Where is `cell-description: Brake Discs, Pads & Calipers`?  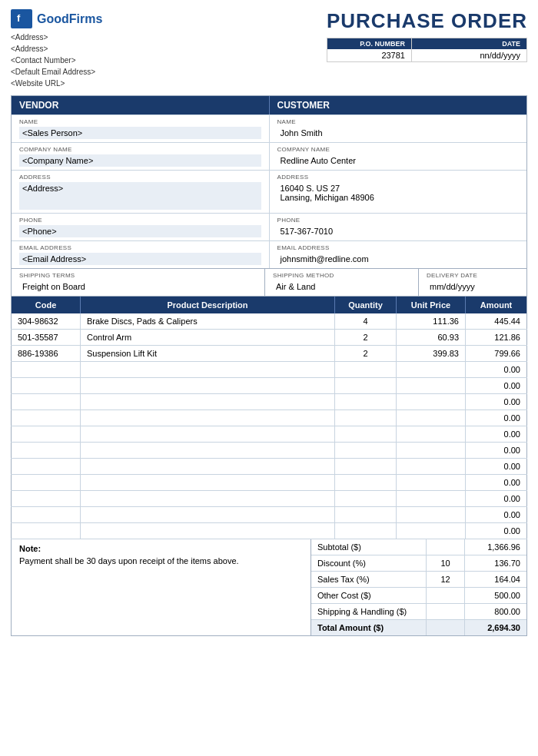 cell-description: Brake Discs, Pads & Calipers is located at coordinates (208, 321).